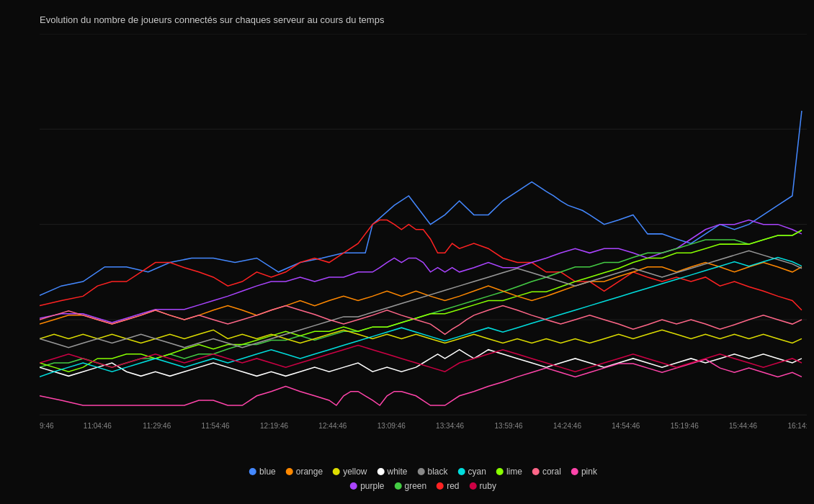 This screenshot has width=814, height=504. Describe the element at coordinates (452, 486) in the screenshot. I see `legend-label-red: red` at that location.